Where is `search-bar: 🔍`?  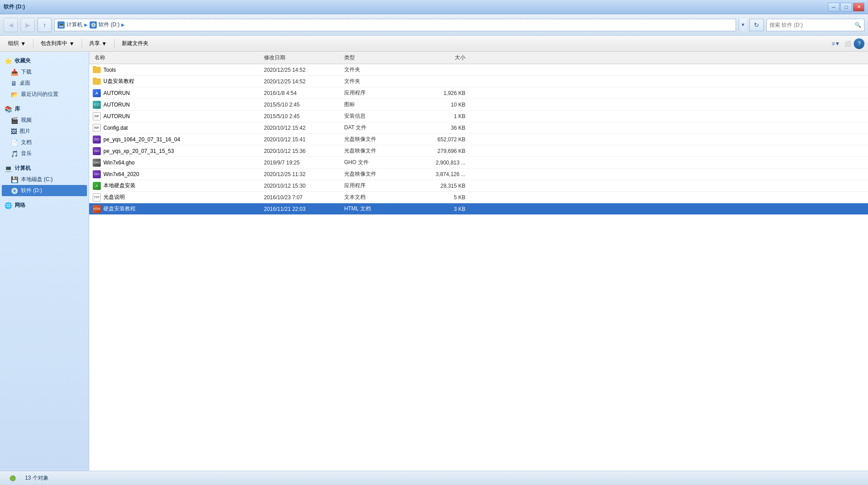 search-bar: 🔍 is located at coordinates (815, 25).